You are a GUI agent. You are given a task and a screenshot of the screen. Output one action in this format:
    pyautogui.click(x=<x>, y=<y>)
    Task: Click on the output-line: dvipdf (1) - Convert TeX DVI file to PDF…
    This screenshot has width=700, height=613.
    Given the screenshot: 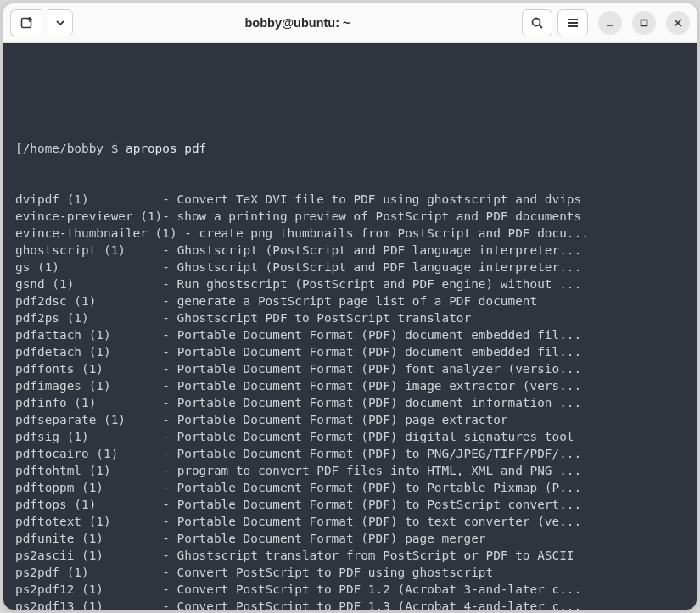 What is the action you would take?
    pyautogui.click(x=350, y=199)
    